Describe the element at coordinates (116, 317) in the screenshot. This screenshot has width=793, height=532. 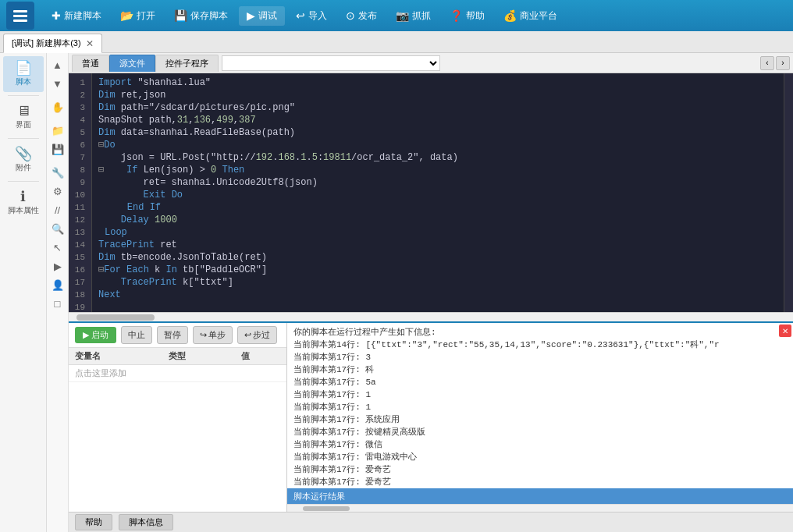
I see `h-scrollbar-thumb` at that location.